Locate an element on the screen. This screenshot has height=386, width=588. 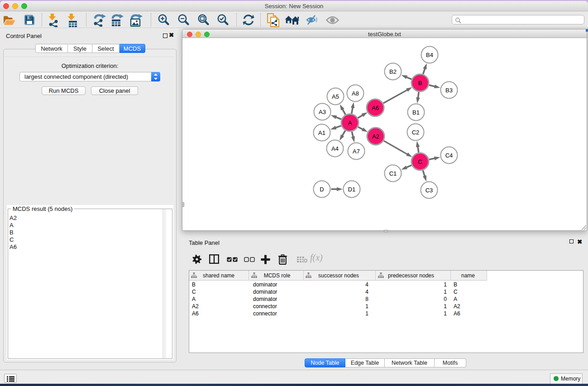
svg-text: B3 is located at coordinates (449, 91).